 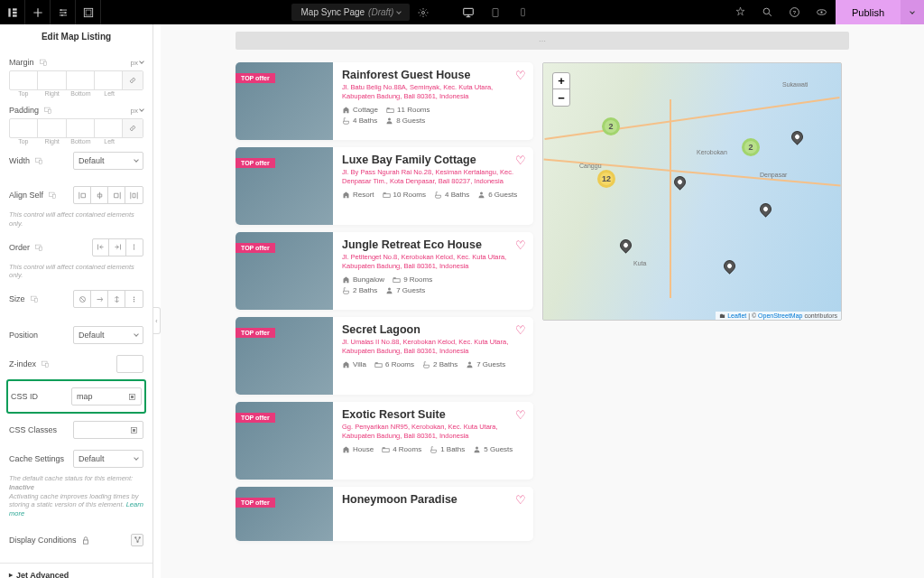 I want to click on zoom-in-button: +, so click(x=561, y=81).